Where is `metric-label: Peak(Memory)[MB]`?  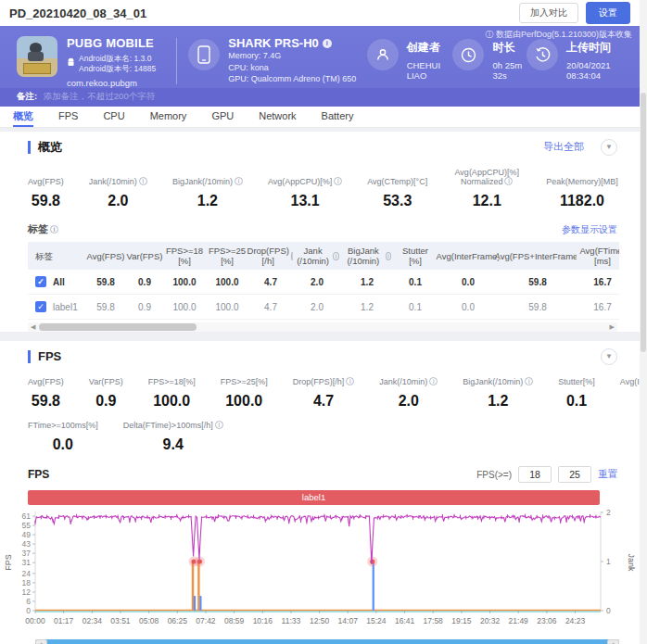 metric-label: Peak(Memory)[MB] is located at coordinates (582, 182).